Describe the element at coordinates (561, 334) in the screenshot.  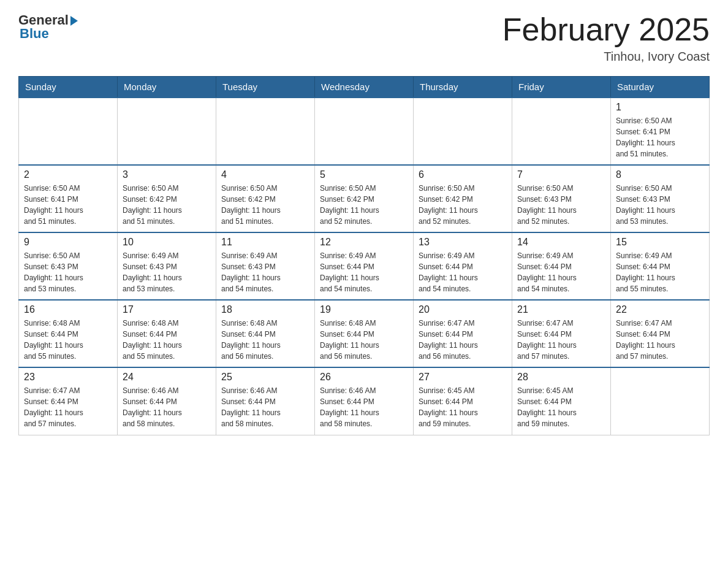
I see `calendar-cell: 21Sunrise: 6:47 AMSunset: 6:44 PMDayligh…` at that location.